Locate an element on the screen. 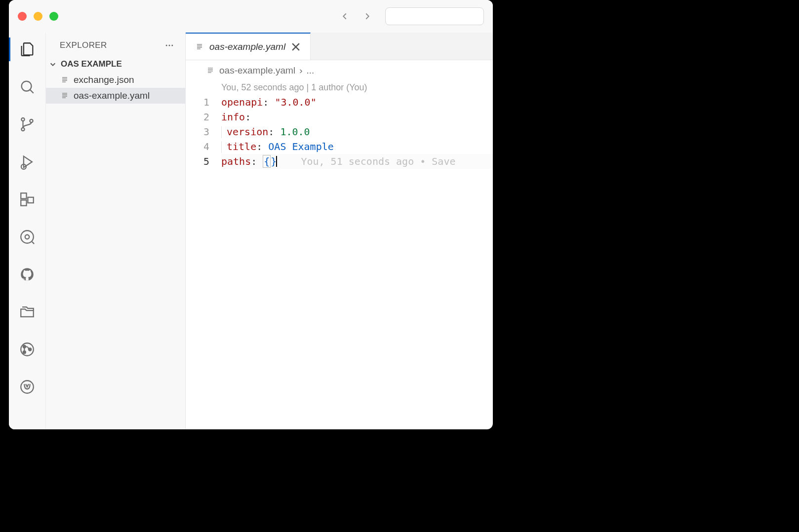 This screenshot has height=532, width=799. branch-icon is located at coordinates (27, 124).